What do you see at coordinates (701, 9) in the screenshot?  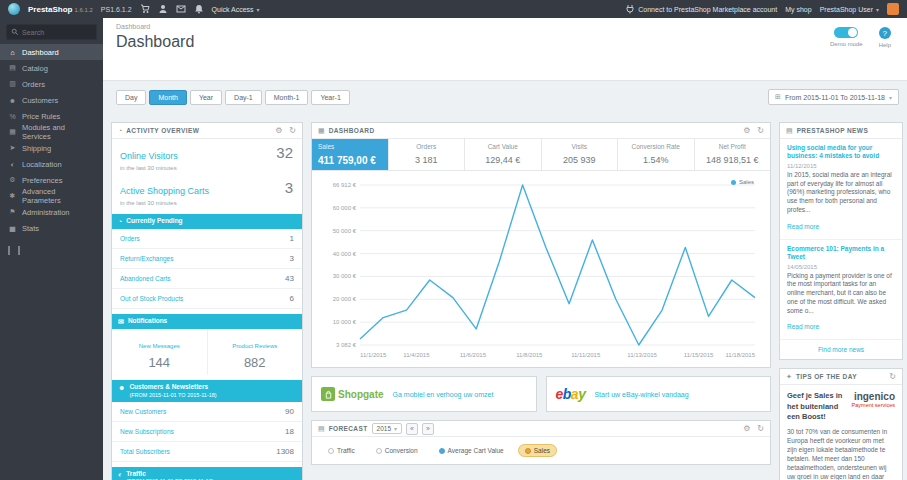 I see `marketplace-link: Connect to PrestaShop Marketplace accoun…` at bounding box center [701, 9].